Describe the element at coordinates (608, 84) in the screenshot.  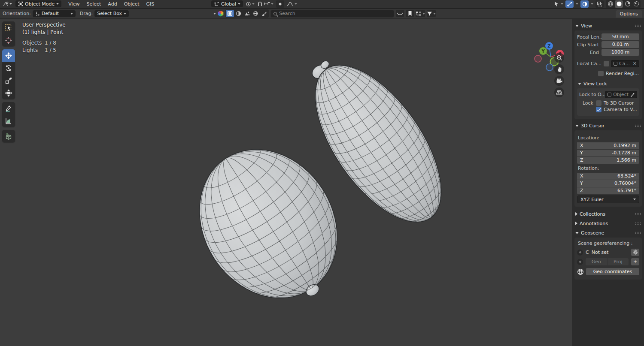
I see `panel-header-view-lock: View Lock` at that location.